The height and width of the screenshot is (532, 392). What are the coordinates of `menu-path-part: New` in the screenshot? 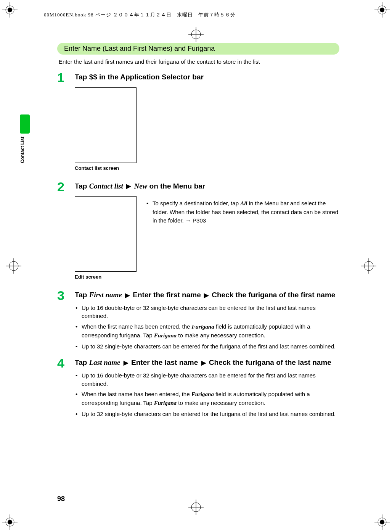 It's located at (140, 186).